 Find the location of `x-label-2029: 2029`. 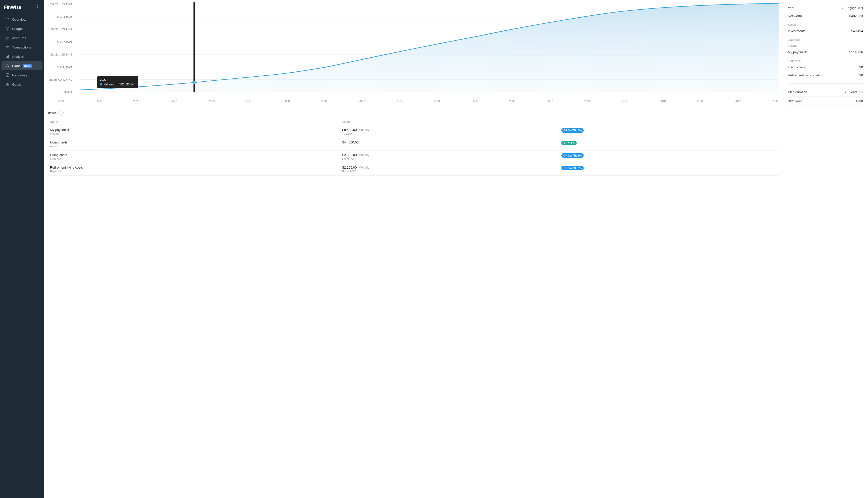

x-label-2029: 2029 is located at coordinates (249, 101).